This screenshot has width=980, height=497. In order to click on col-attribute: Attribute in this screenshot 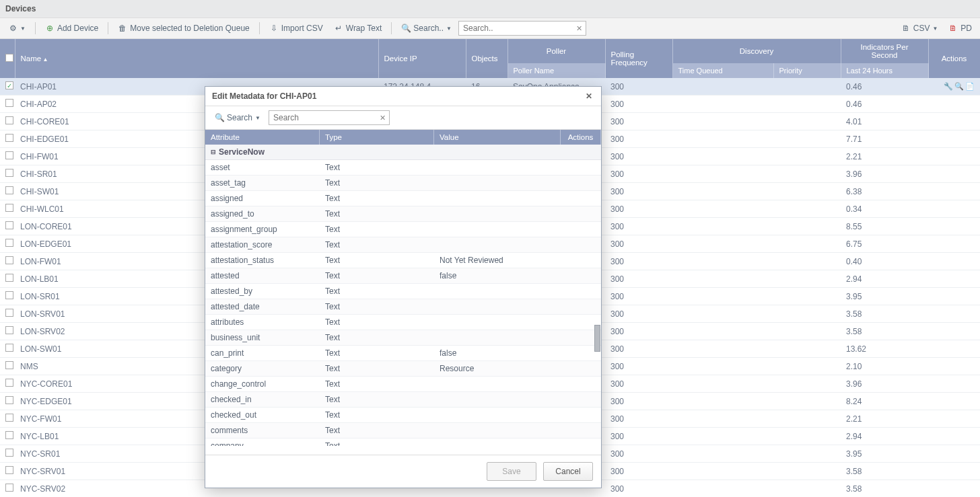, I will do `click(262, 137)`.